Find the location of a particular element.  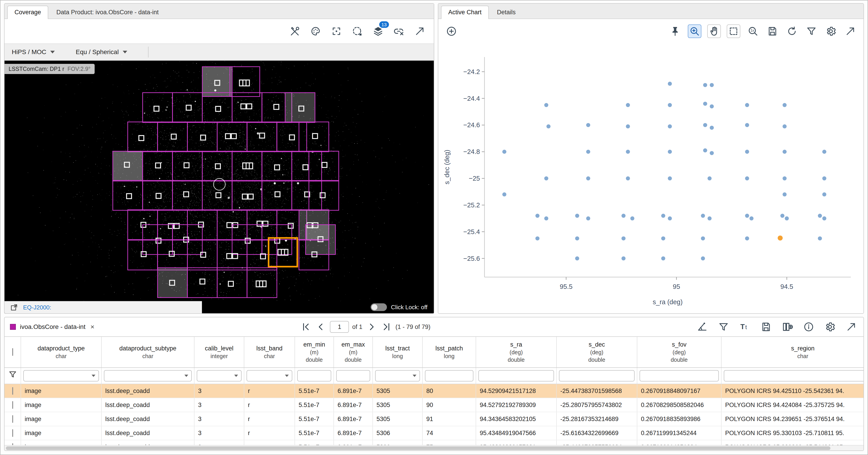

link-off-icon is located at coordinates (399, 31).